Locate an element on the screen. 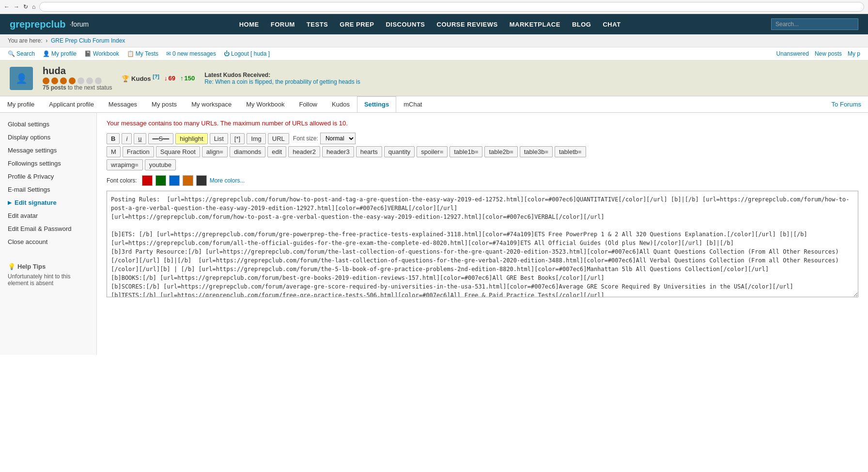 The image size is (868, 472). new-posts-link: New posts is located at coordinates (828, 54).